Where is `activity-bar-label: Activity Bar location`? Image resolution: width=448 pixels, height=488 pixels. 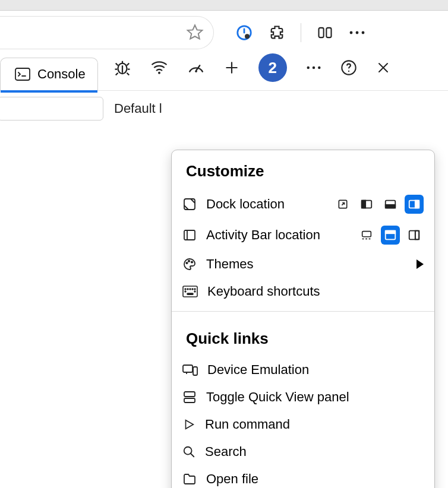
activity-bar-label: Activity Bar location is located at coordinates (263, 235).